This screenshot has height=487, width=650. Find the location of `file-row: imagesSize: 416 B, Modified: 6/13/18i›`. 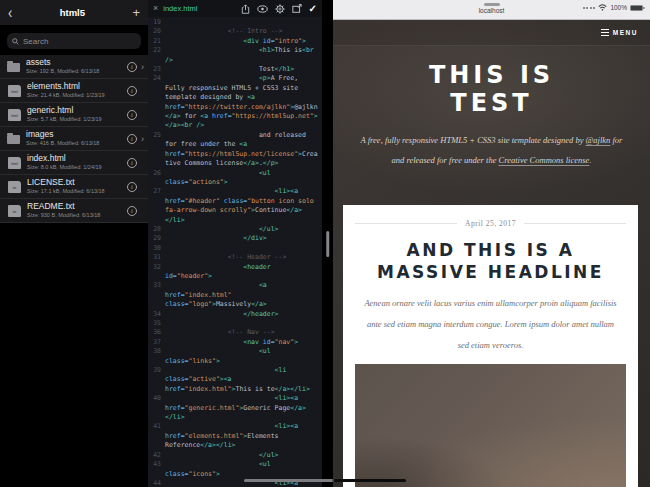

file-row: imagesSize: 416 B, Modified: 6/13/18i› is located at coordinates (74, 139).